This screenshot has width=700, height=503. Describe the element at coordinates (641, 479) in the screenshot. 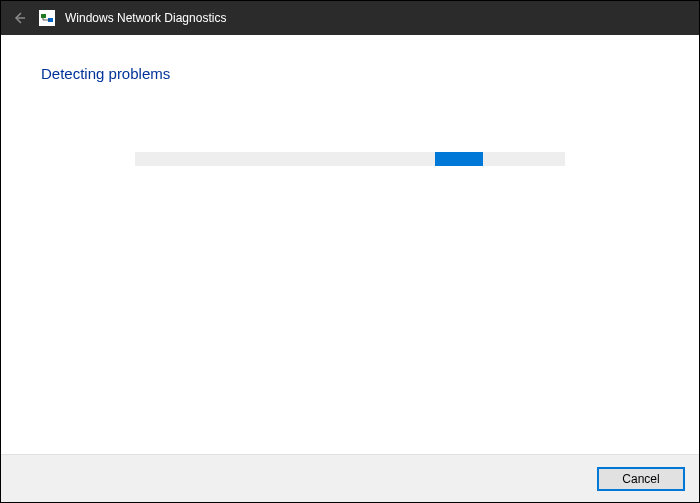

I see `cancel-button: Cancel` at that location.